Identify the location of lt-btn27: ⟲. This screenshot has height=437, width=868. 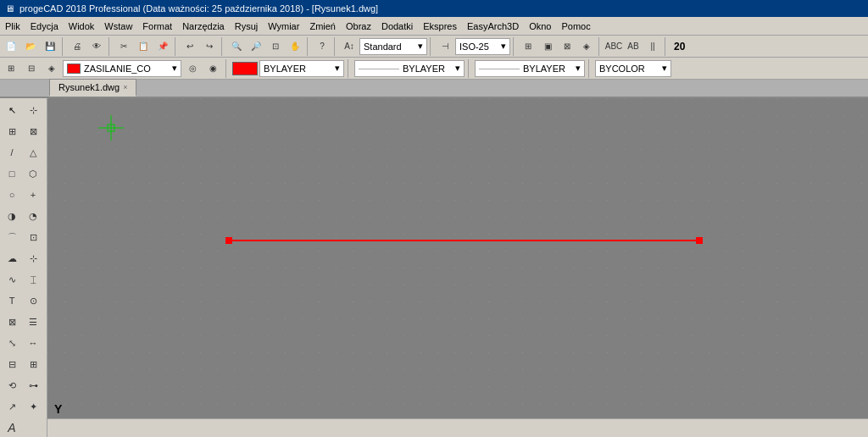
(12, 385).